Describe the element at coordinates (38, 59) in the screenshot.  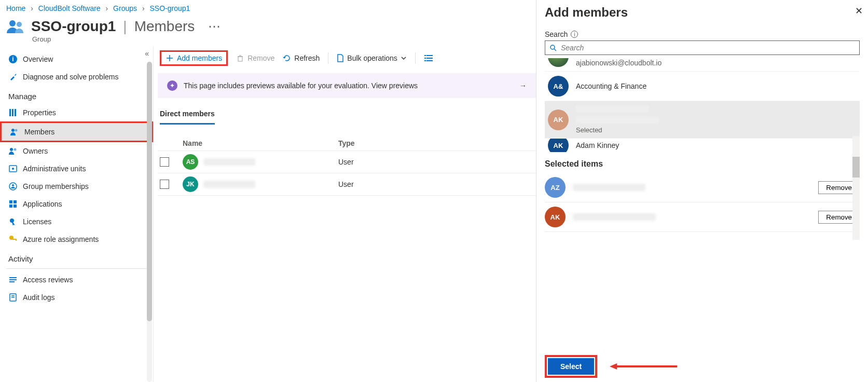
I see `sidebar-item-label: Overview` at that location.